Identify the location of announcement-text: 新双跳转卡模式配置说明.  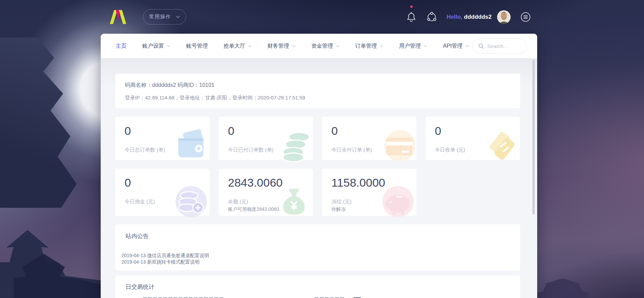
(174, 262).